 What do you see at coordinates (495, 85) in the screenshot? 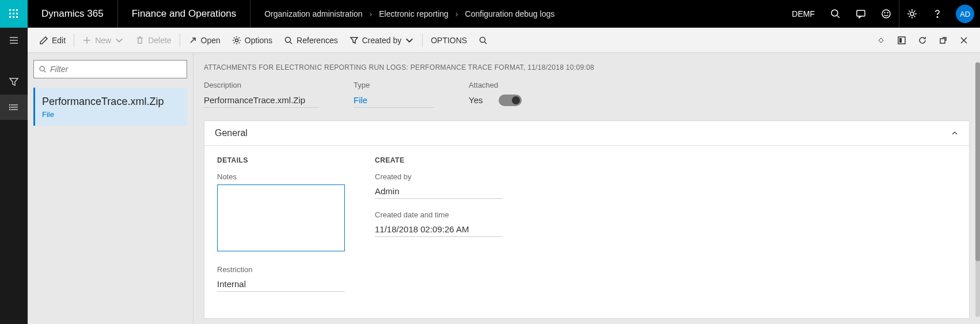
I see `field-label: Attached` at bounding box center [495, 85].